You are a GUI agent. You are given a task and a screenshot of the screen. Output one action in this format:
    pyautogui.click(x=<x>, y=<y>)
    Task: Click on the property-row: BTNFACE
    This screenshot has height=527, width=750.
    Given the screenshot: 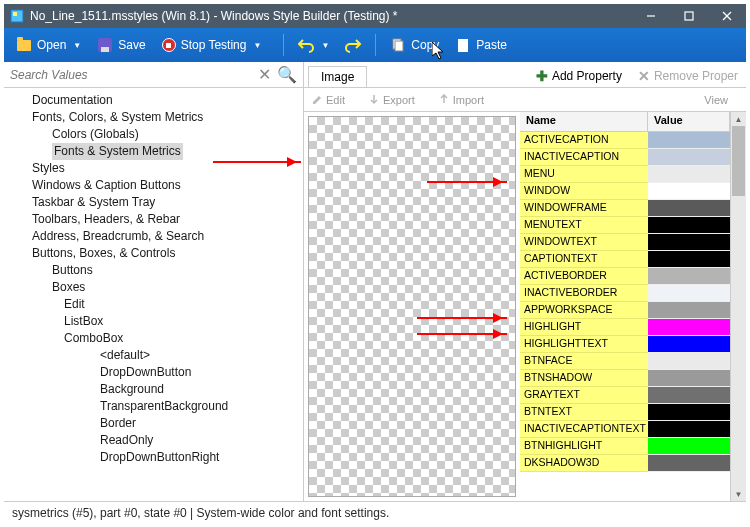 What is the action you would take?
    pyautogui.click(x=625, y=362)
    